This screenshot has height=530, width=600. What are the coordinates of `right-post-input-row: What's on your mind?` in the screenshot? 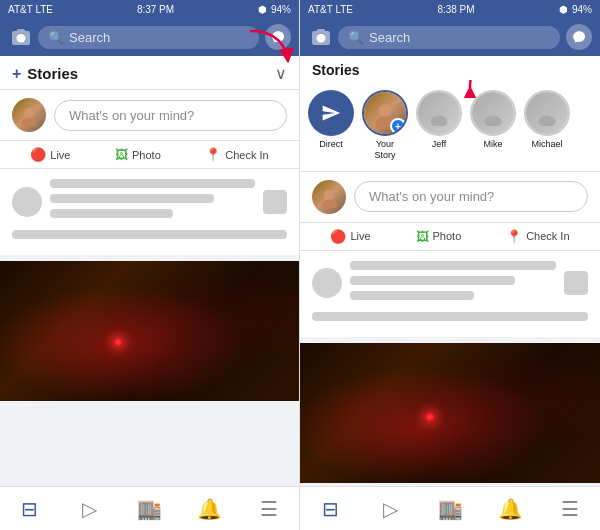 It's located at (450, 198).